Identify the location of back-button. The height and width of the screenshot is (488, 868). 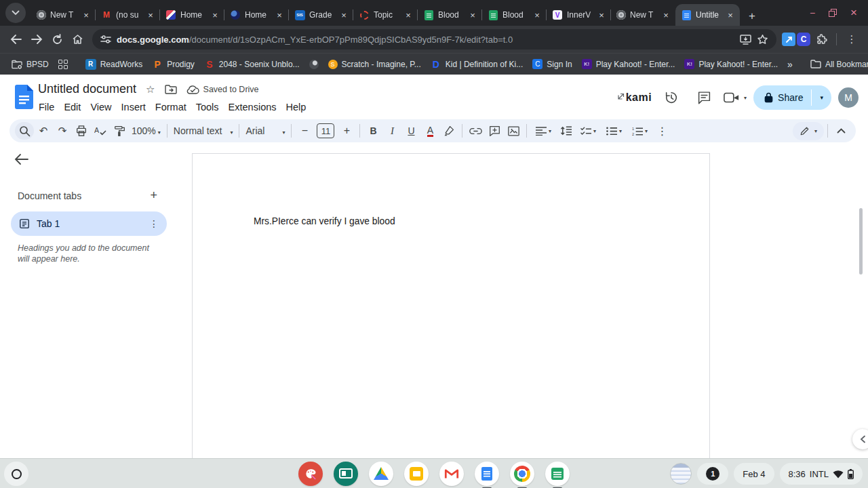
(16, 39).